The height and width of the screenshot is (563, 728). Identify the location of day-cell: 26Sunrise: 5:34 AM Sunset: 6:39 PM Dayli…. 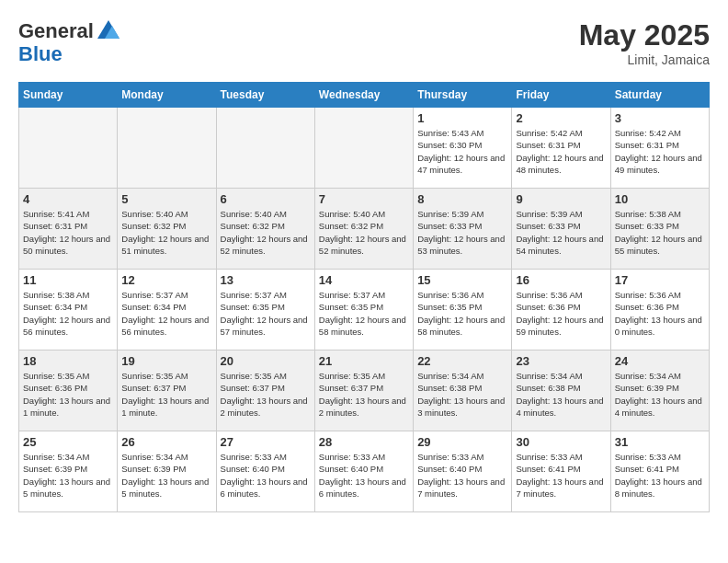
(167, 472).